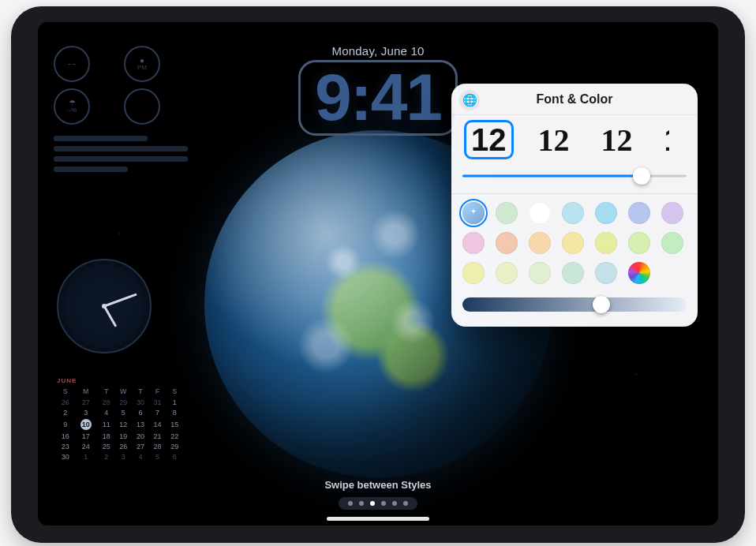 This screenshot has width=756, height=546. Describe the element at coordinates (574, 194) in the screenshot. I see `popover-divider` at that location.